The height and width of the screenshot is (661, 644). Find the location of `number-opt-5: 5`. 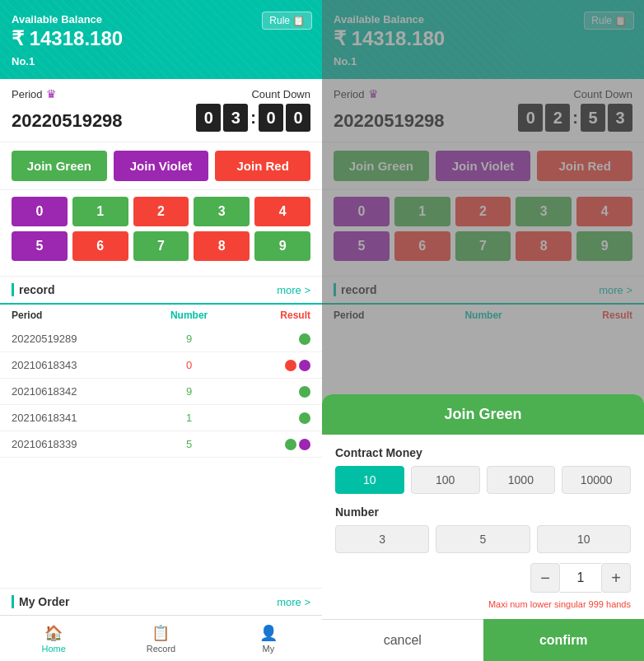

number-opt-5: 5 is located at coordinates (483, 539).